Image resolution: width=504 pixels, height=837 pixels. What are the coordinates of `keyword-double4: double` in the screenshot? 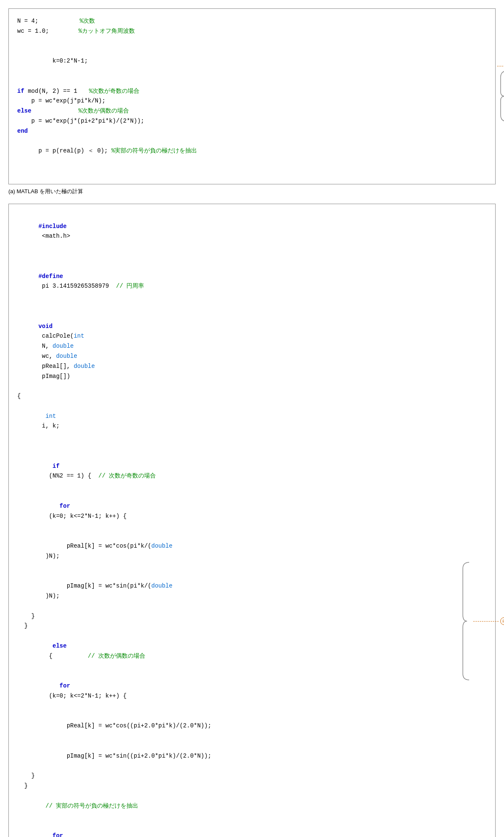 It's located at (162, 546).